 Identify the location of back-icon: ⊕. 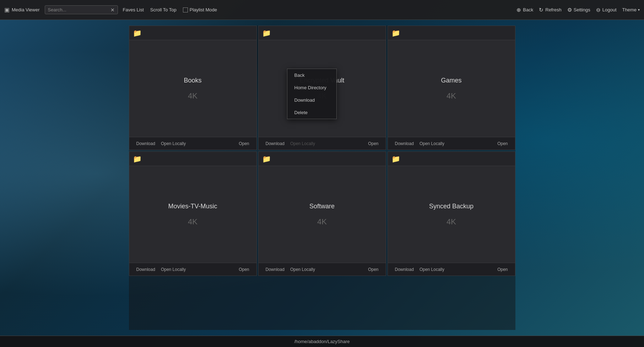
(519, 10).